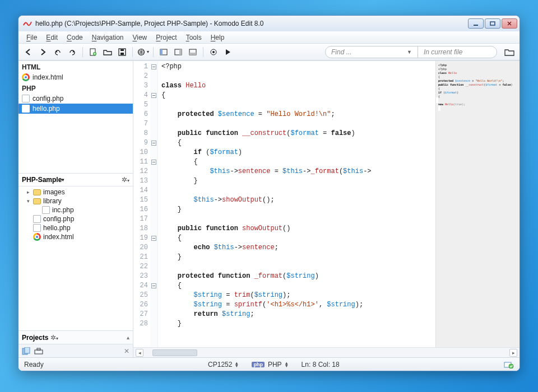 The width and height of the screenshot is (538, 392). I want to click on browser-preview-button: ▾, so click(143, 52).